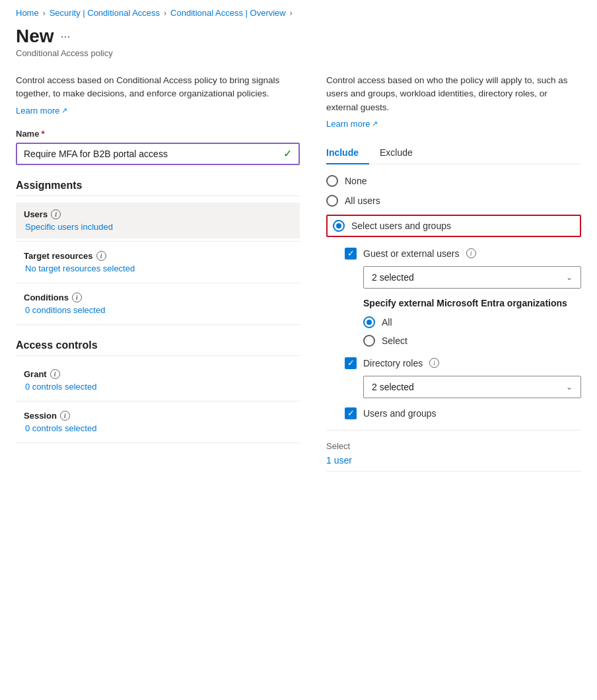 This screenshot has width=597, height=700. What do you see at coordinates (463, 363) in the screenshot?
I see `checkbox-directory-roles: ✓ Directory roles i` at bounding box center [463, 363].